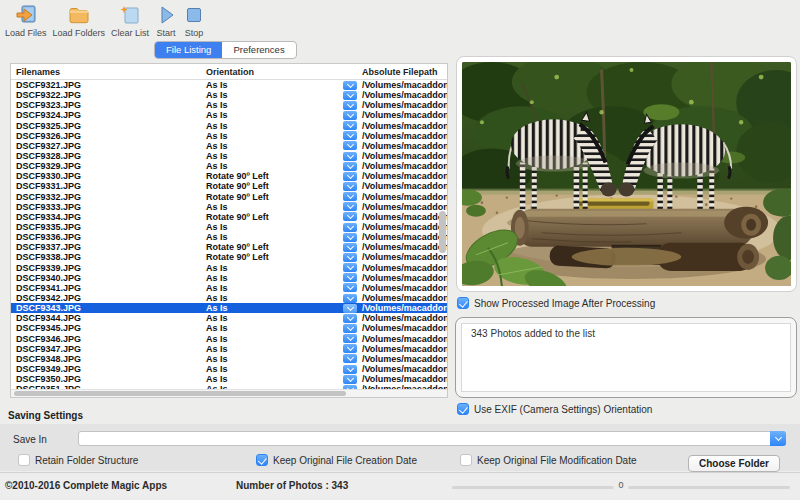 Image resolution: width=800 pixels, height=500 pixels. I want to click on load-folders-button: Load Folders, so click(80, 21).